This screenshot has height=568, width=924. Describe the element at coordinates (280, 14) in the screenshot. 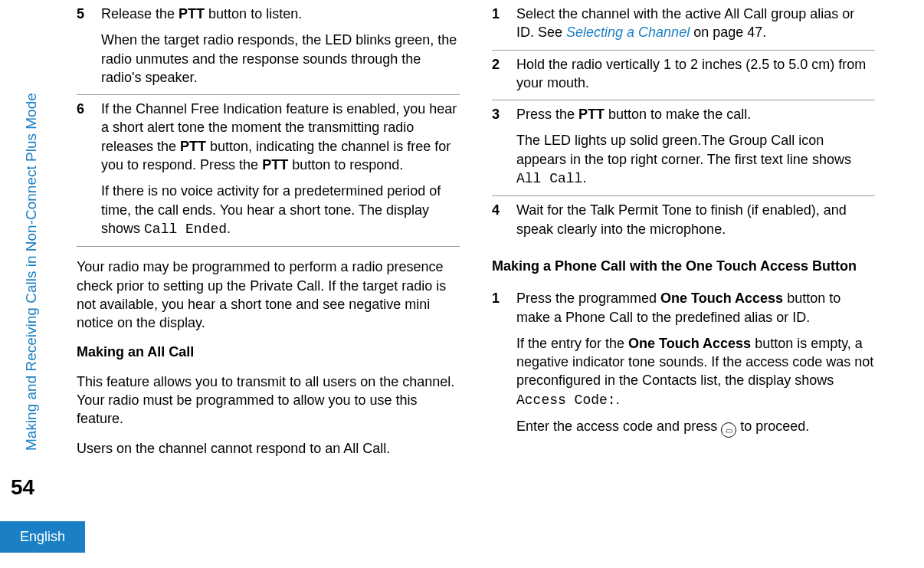

I see `paragraph: Release the PTT button to listen.` at that location.